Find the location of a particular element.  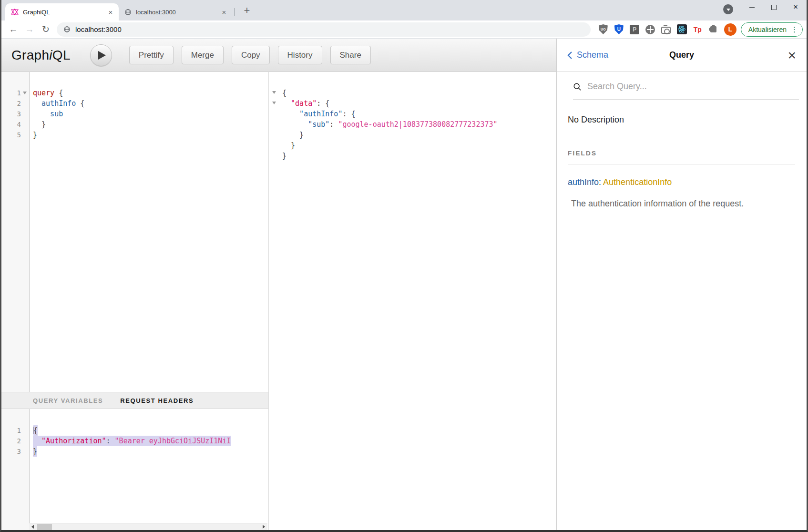

tab-strip: GraphiQL × localhost:3000 × + × is located at coordinates (404, 10).